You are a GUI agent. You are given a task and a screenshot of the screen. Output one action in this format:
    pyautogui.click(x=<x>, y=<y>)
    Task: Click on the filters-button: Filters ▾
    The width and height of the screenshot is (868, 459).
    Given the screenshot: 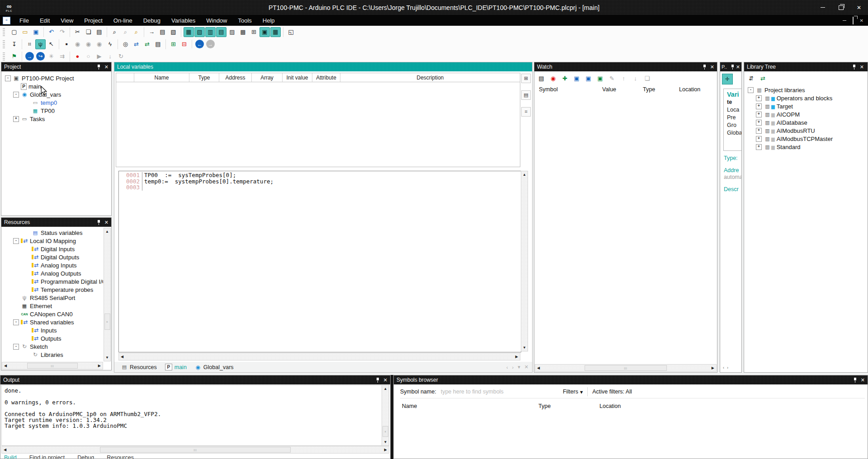 What is the action you would take?
    pyautogui.click(x=573, y=392)
    